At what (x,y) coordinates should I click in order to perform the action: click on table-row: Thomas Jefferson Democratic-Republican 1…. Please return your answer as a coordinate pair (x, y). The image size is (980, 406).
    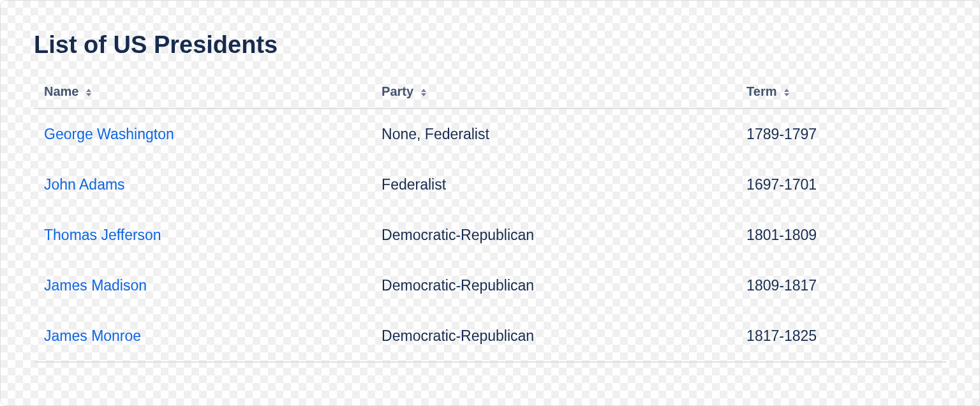
    Looking at the image, I should click on (490, 235).